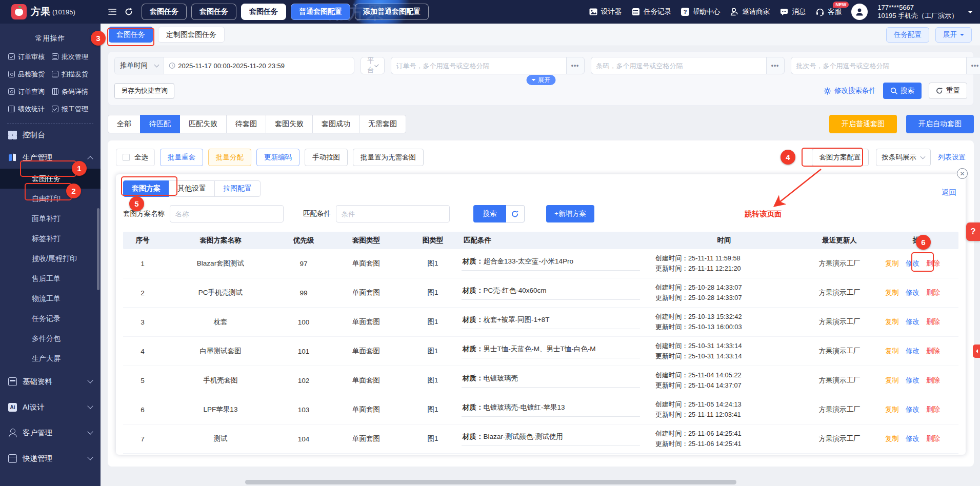  What do you see at coordinates (50, 359) in the screenshot?
I see `sidebar-item-production-screen: 生产大屏` at bounding box center [50, 359].